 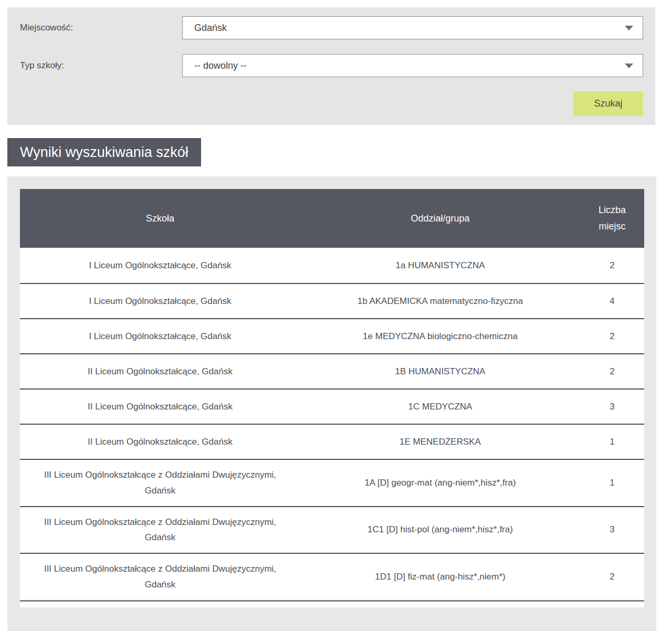 What do you see at coordinates (215, 66) in the screenshot?
I see `school-type-select-value: -- dowolny --` at bounding box center [215, 66].